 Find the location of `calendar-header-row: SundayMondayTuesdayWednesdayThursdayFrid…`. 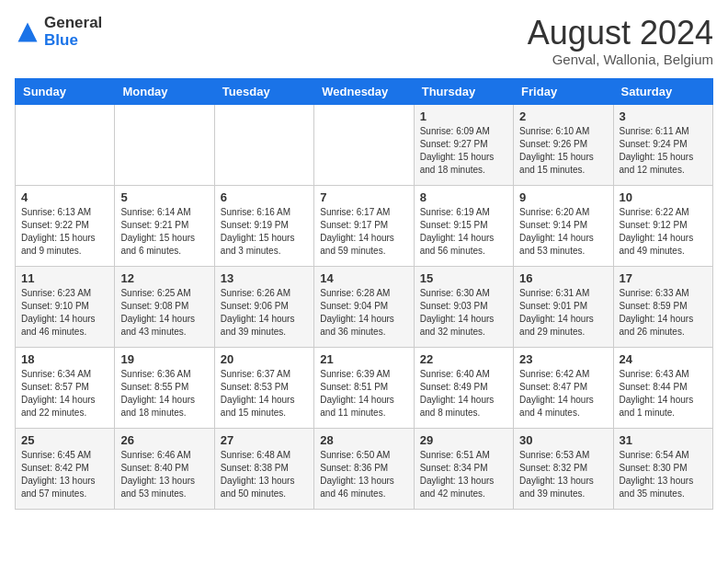

calendar-header-row: SundayMondayTuesdayWednesdayThursdayFrid… is located at coordinates (364, 91).